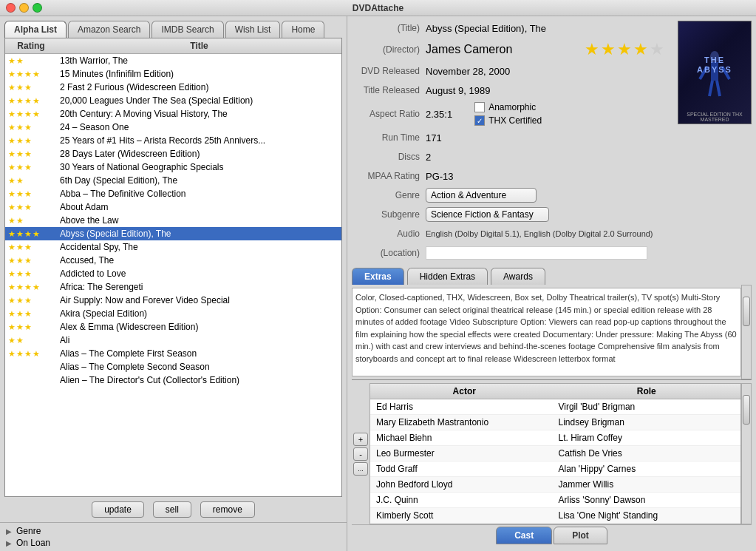  Describe the element at coordinates (35, 30) in the screenshot. I see `tab-alpha-list: Alpha List` at that location.